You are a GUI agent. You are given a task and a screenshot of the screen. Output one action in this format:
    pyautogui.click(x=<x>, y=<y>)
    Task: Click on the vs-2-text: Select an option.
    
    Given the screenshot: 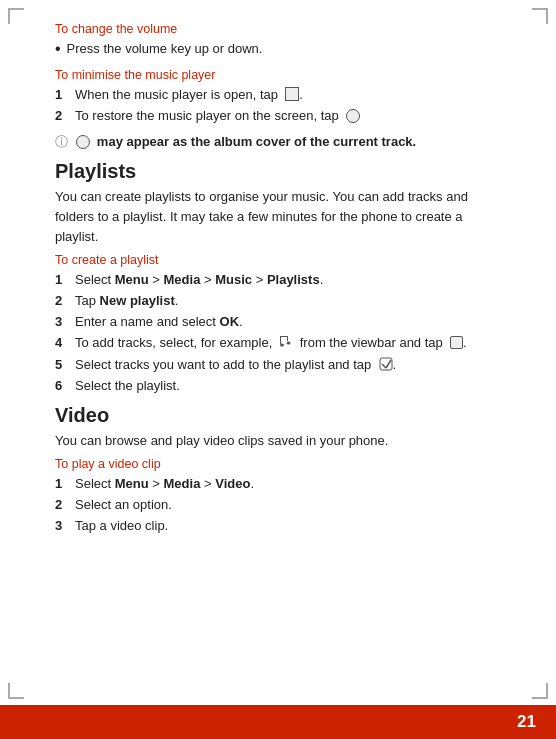 What is the action you would take?
    pyautogui.click(x=124, y=505)
    